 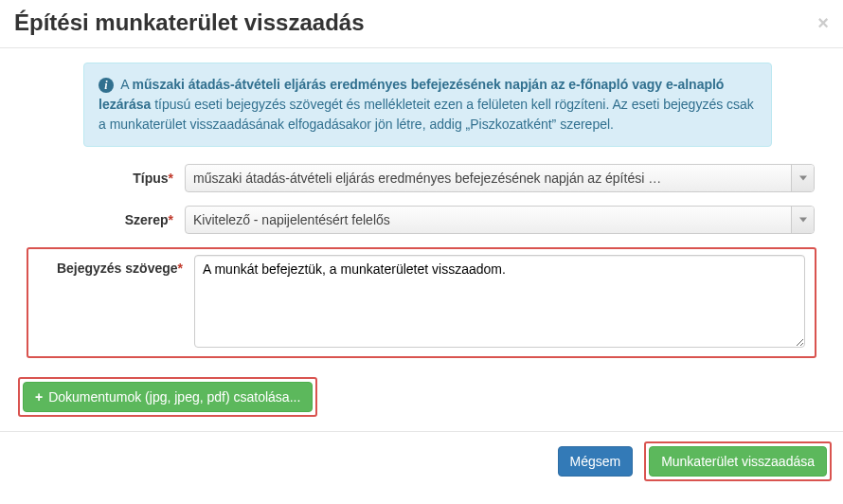 I want to click on close-icon: ×, so click(x=823, y=23).